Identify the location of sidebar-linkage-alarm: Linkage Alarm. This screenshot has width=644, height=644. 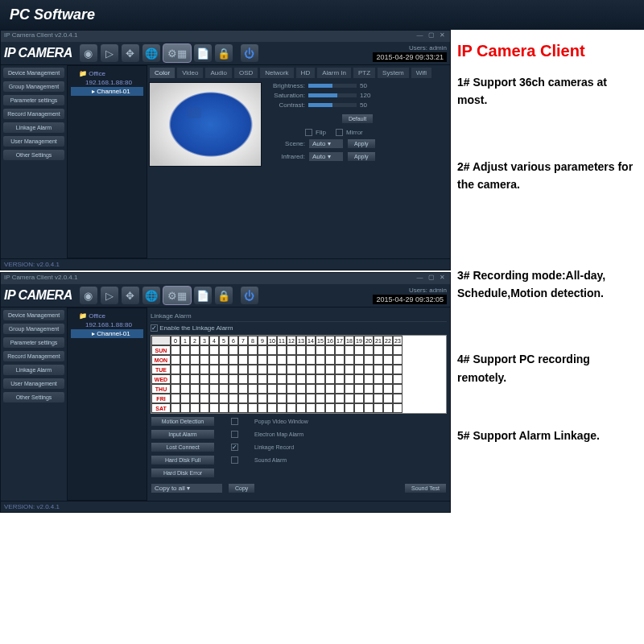
(34, 127).